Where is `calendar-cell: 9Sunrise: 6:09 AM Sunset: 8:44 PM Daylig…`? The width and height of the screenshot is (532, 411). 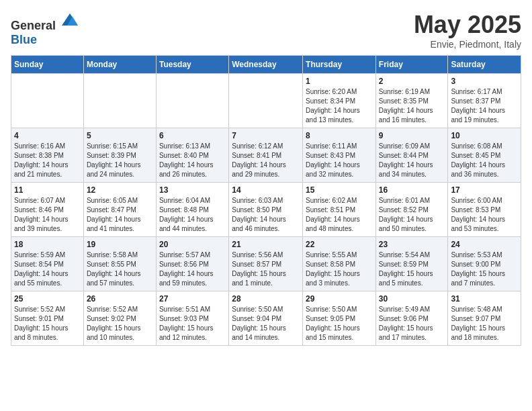
calendar-cell: 9Sunrise: 6:09 AM Sunset: 8:44 PM Daylig… is located at coordinates (412, 156).